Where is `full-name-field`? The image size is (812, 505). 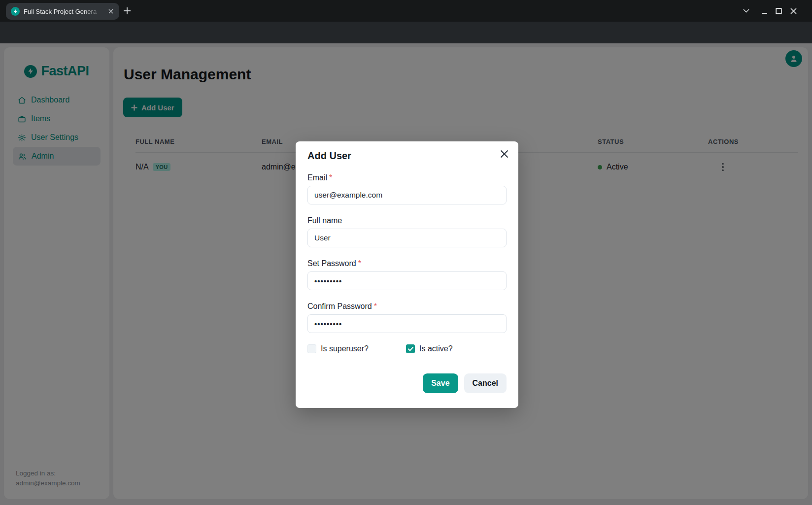 full-name-field is located at coordinates (407, 238).